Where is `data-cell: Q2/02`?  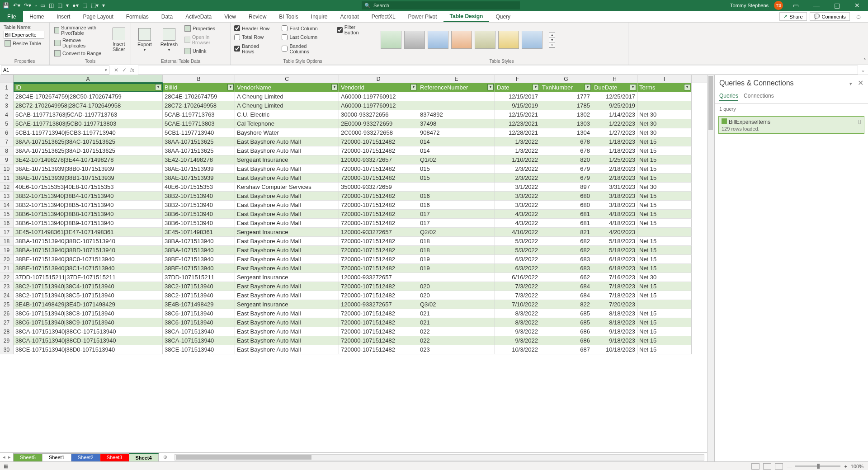
data-cell: Q2/02 is located at coordinates (457, 232).